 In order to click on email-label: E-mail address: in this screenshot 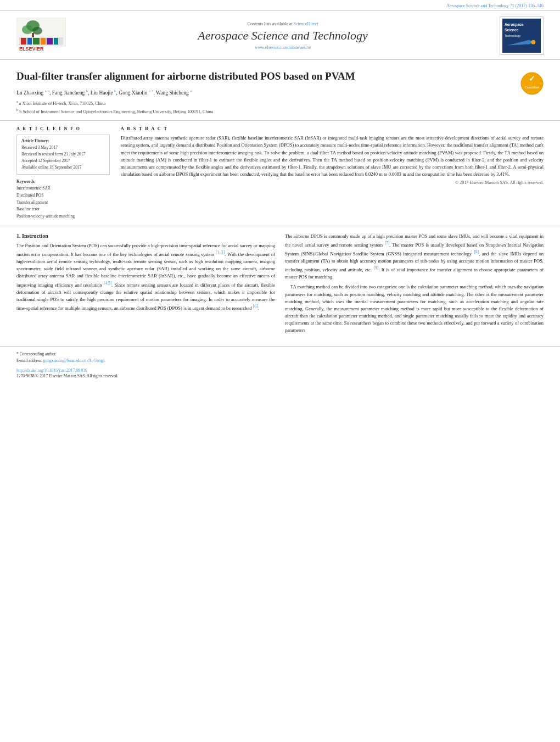, I will do `click(30, 360)`.